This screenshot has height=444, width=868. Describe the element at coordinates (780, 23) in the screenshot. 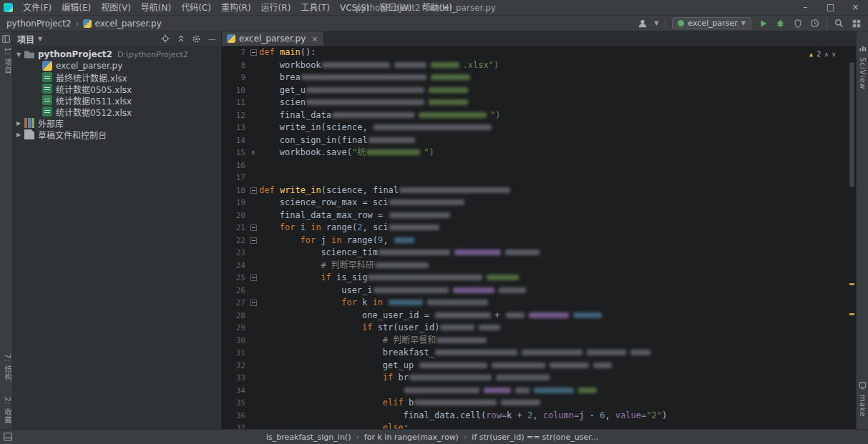

I see `debug-button` at that location.